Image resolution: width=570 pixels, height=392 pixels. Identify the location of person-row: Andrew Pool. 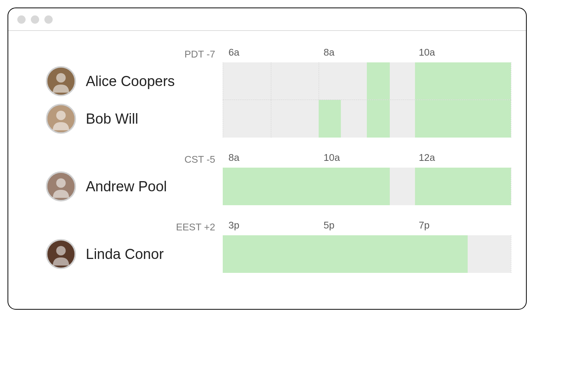
(134, 186).